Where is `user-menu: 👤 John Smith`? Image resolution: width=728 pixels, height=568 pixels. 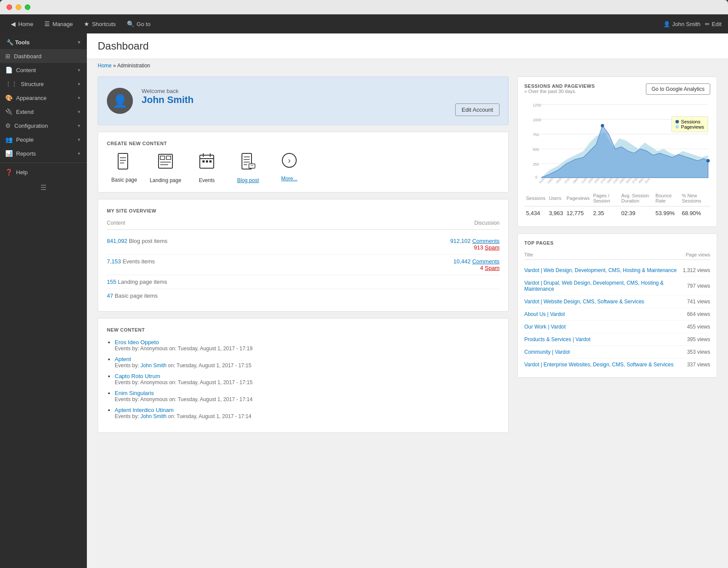 user-menu: 👤 John Smith is located at coordinates (682, 24).